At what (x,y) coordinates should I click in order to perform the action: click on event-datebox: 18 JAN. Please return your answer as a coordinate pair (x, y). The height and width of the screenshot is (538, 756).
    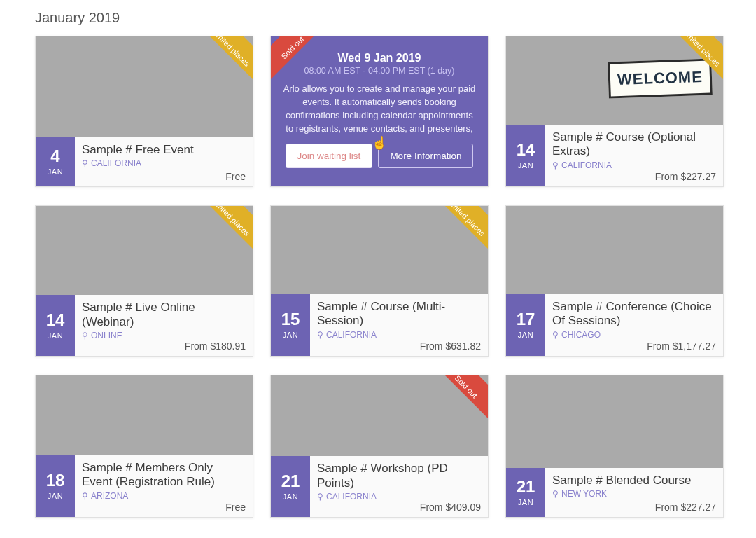
    Looking at the image, I should click on (55, 486).